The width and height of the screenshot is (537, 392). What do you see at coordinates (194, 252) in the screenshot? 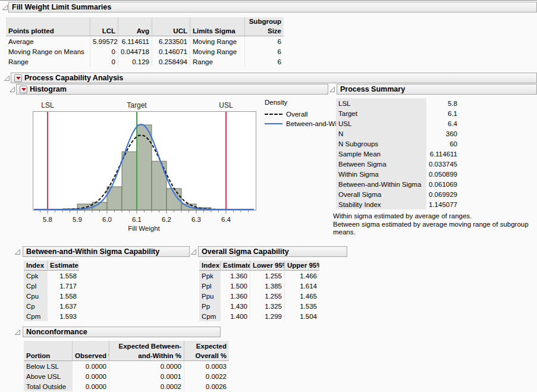
I see `disclosure-triangle-overall-capability` at bounding box center [194, 252].